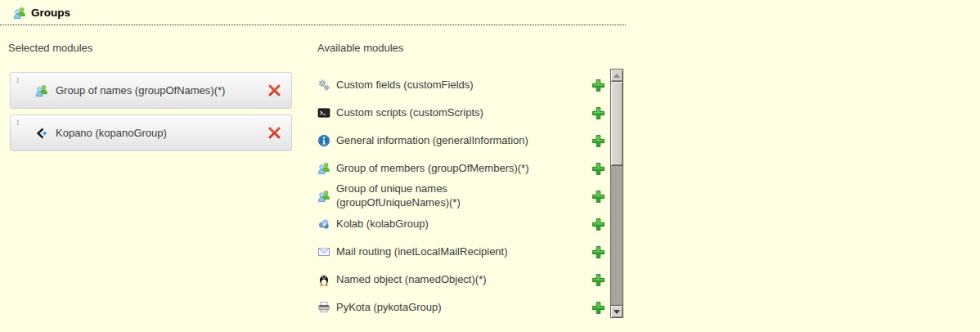 The height and width of the screenshot is (332, 980). What do you see at coordinates (461, 280) in the screenshot?
I see `available-module-row: Named object (namedObject)(*)` at bounding box center [461, 280].